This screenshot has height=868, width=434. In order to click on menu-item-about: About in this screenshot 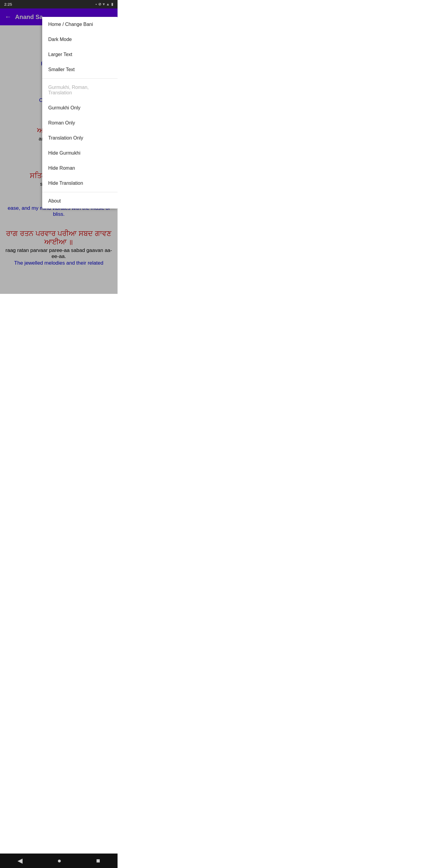, I will do `click(80, 201)`.